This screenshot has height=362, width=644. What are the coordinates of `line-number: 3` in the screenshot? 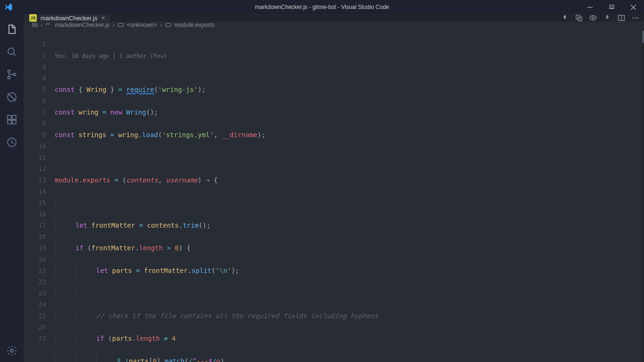 It's located at (35, 67).